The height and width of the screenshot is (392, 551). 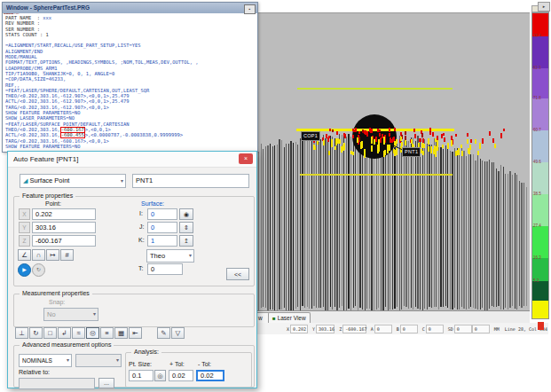 What do you see at coordinates (186, 227) in the screenshot?
I see `j-vector-button: ⇕` at bounding box center [186, 227].